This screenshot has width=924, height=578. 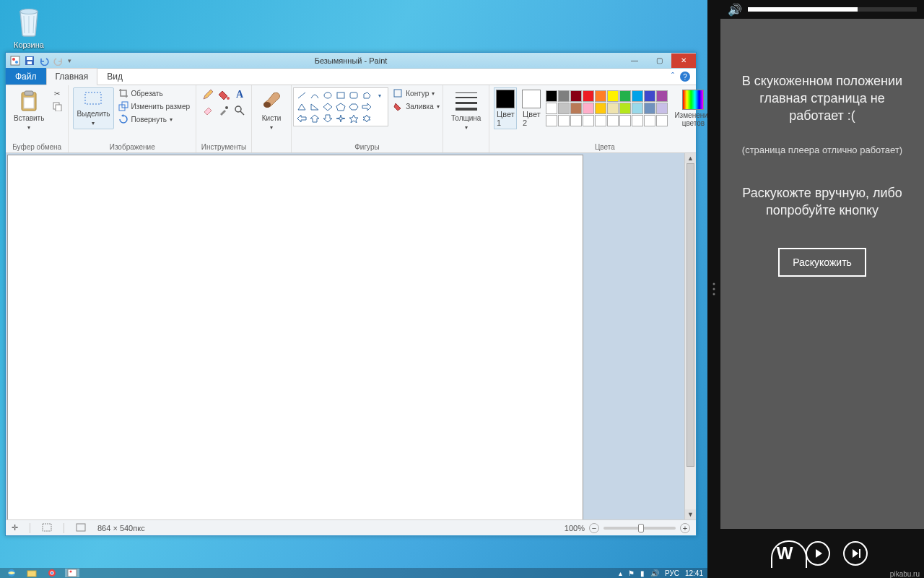 What do you see at coordinates (642, 574) in the screenshot?
I see `tray-network-icon: ▮` at bounding box center [642, 574].